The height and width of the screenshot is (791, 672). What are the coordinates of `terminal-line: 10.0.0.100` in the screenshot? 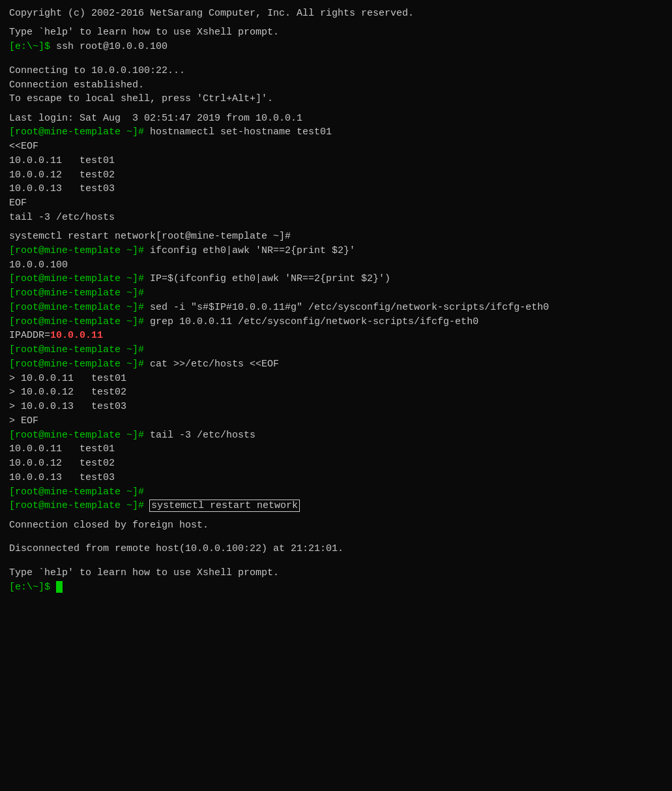 It's located at (336, 265).